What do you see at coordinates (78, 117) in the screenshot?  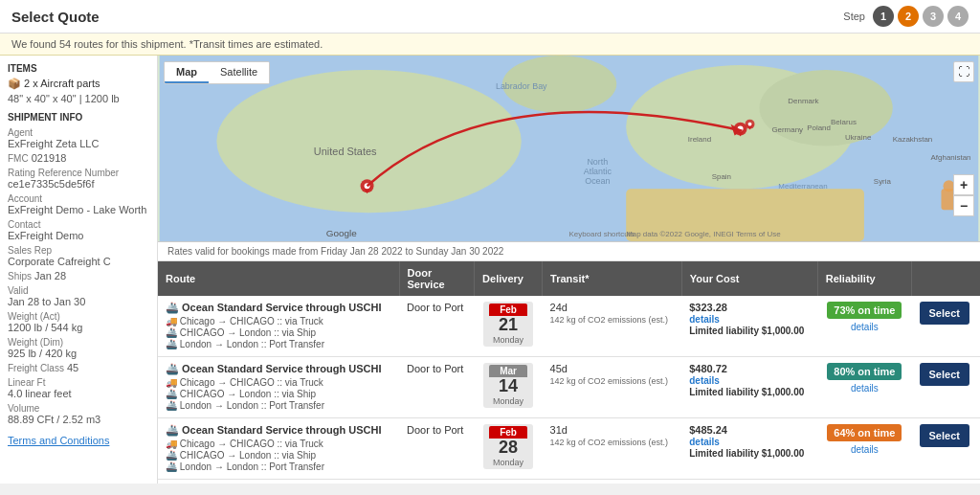 I see `shipment-section-title: SHIPMENT INFO` at bounding box center [78, 117].